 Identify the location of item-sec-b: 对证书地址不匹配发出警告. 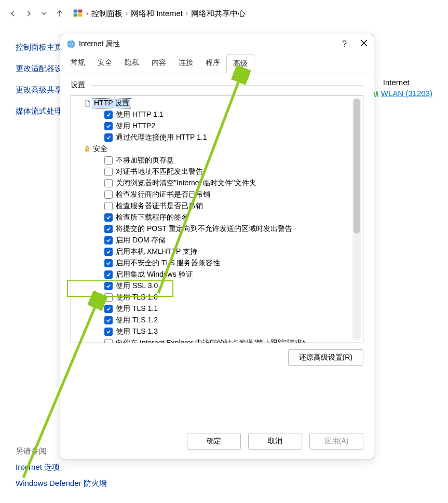
(218, 172).